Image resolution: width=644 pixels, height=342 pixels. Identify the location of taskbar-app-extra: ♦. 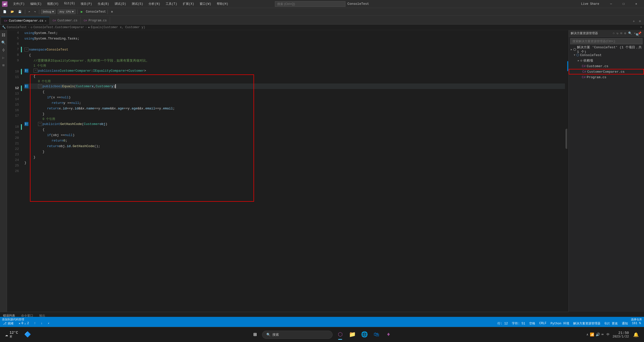
(388, 335).